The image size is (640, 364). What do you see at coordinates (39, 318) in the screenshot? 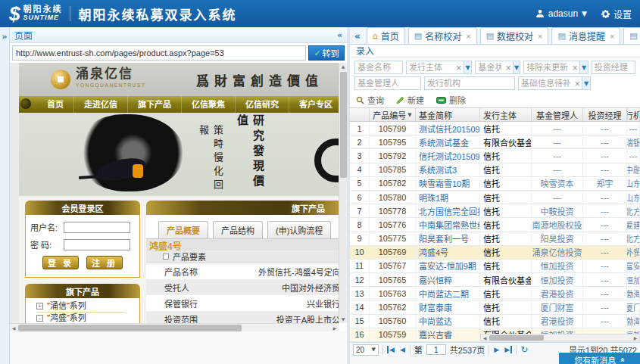
I see `tree-expander-icon: -` at bounding box center [39, 318].